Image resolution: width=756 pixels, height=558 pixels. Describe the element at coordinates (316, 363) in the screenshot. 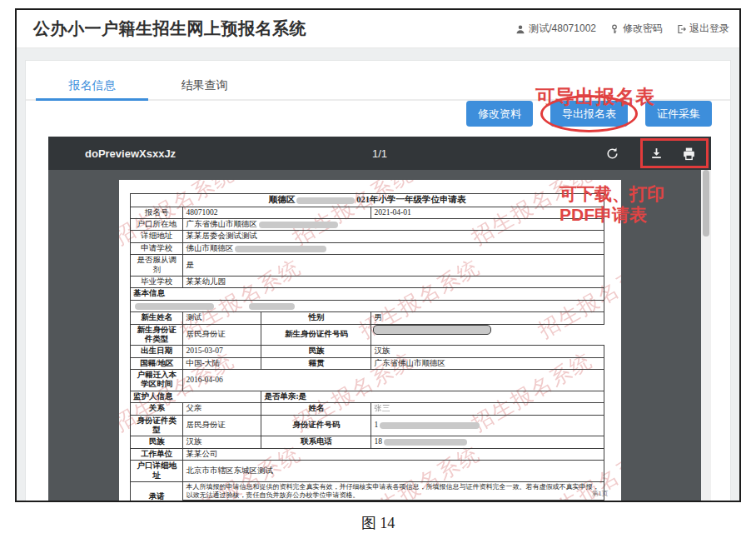

I see `form-cell: 籍贯` at that location.